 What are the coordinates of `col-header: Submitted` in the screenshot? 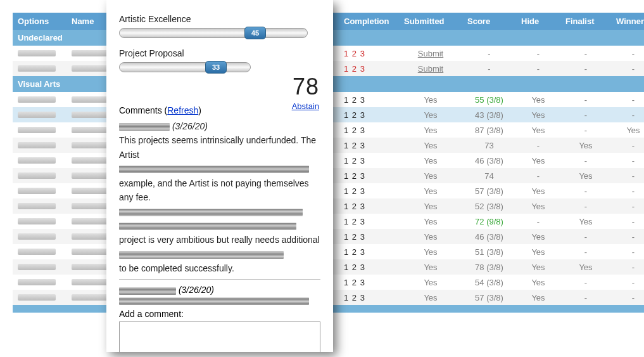 It's located at (431, 22).